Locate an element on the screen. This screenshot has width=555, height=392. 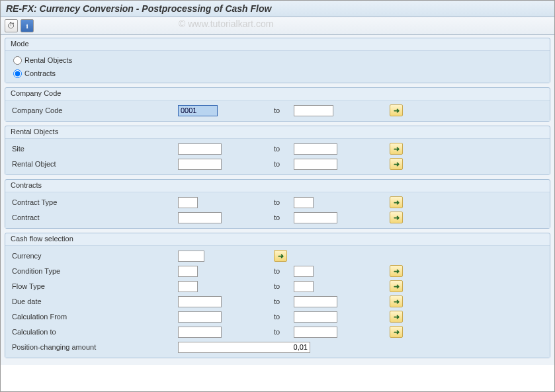
calc-from-to-input is located at coordinates (316, 317).